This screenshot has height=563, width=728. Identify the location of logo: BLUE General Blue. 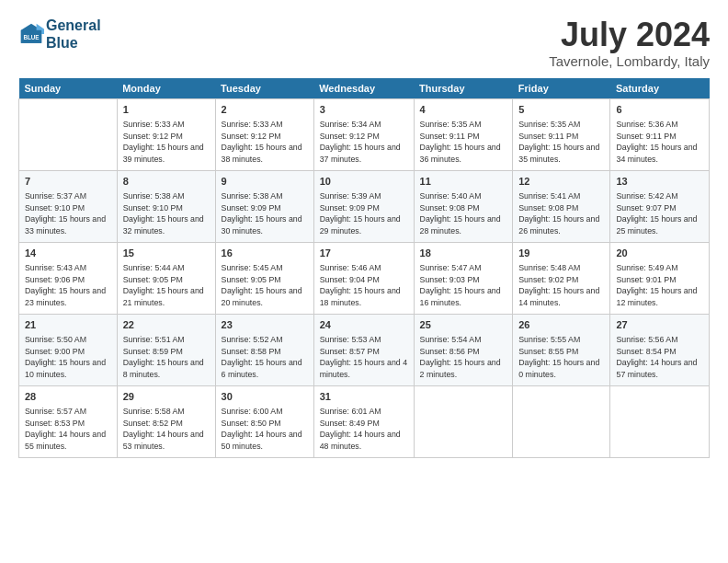
(60, 34).